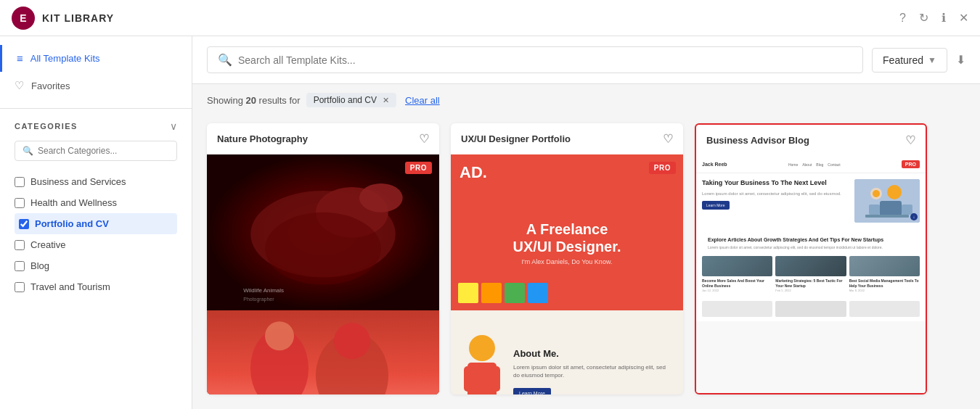 Image resolution: width=980 pixels, height=409 pixels. Describe the element at coordinates (964, 17) in the screenshot. I see `close-icon: ✕` at that location.